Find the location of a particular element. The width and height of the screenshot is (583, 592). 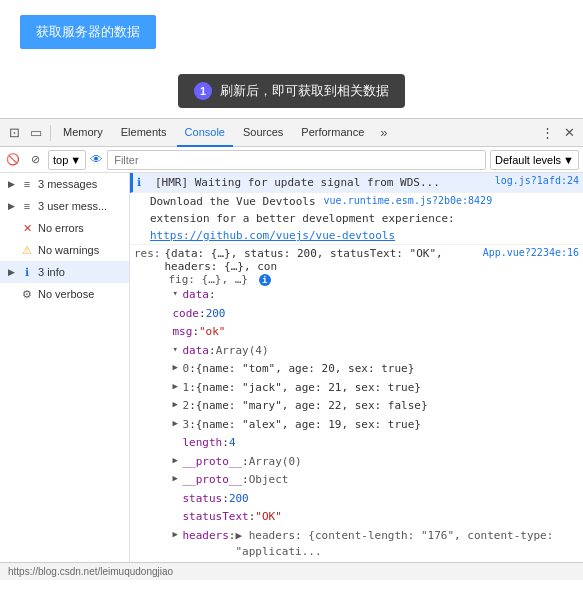

status-key: status is located at coordinates (203, 500).